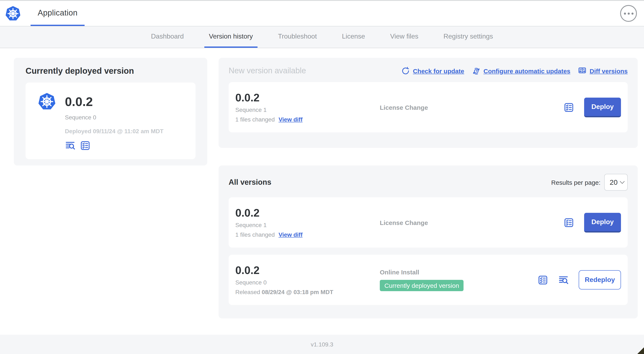 The width and height of the screenshot is (644, 354). What do you see at coordinates (110, 121) in the screenshot?
I see `currently-deployed-card: 0.0.2 Sequence 0 Deployed 09/11/24 @ 11:…` at bounding box center [110, 121].